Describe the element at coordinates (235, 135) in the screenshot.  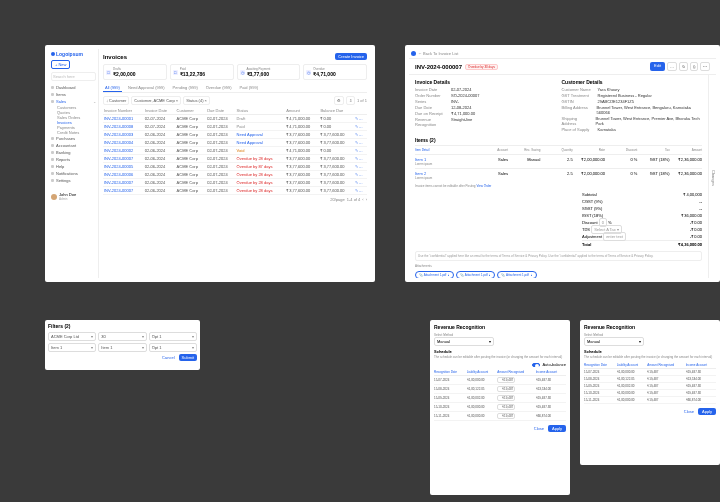
I see `table-row: INV-2024-0000302-06-2024ACME Corp02-07-2…` at that location.